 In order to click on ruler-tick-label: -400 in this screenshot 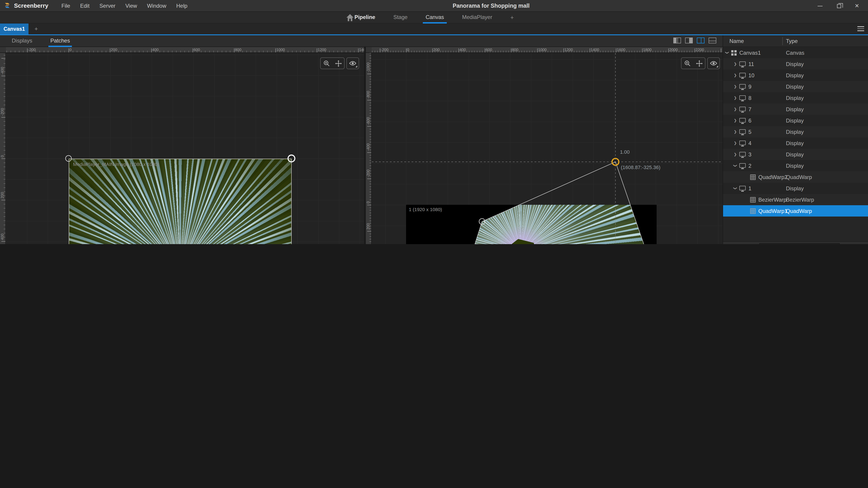, I will do `click(2, 71)`.